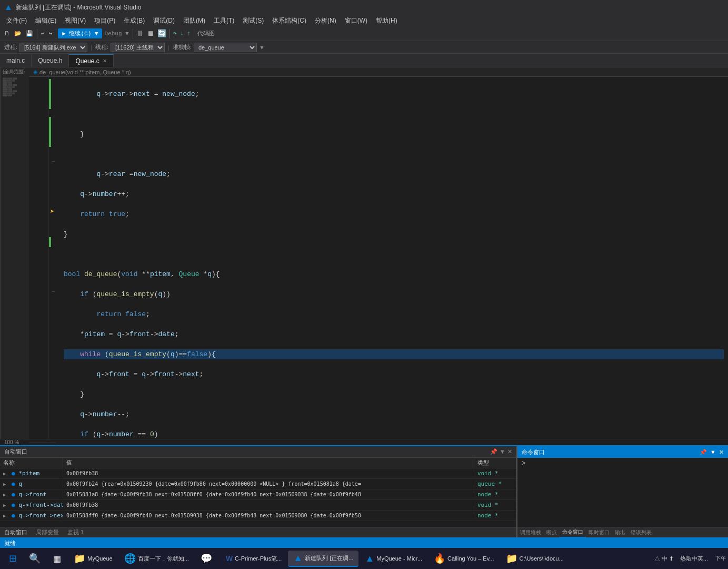  Describe the element at coordinates (4, 495) in the screenshot. I see `expand-arrow-qfront: ▶` at that location.